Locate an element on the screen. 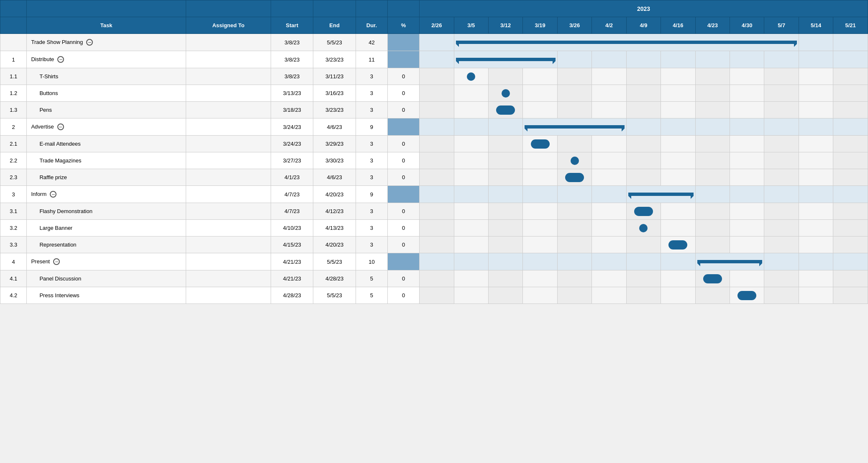 This screenshot has height=463, width=868. row-task: Press Interviews is located at coordinates (106, 296).